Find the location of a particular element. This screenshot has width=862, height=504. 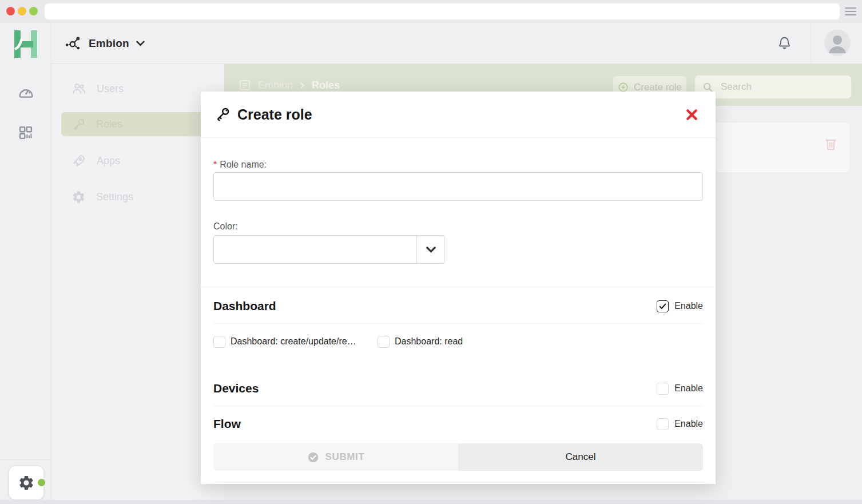

permission-label: Dashboard: read is located at coordinates (429, 342).